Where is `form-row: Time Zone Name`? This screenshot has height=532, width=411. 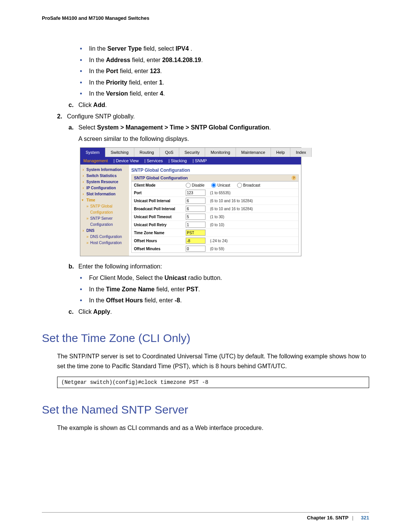
form-row: Time Zone Name is located at coordinates (215, 232).